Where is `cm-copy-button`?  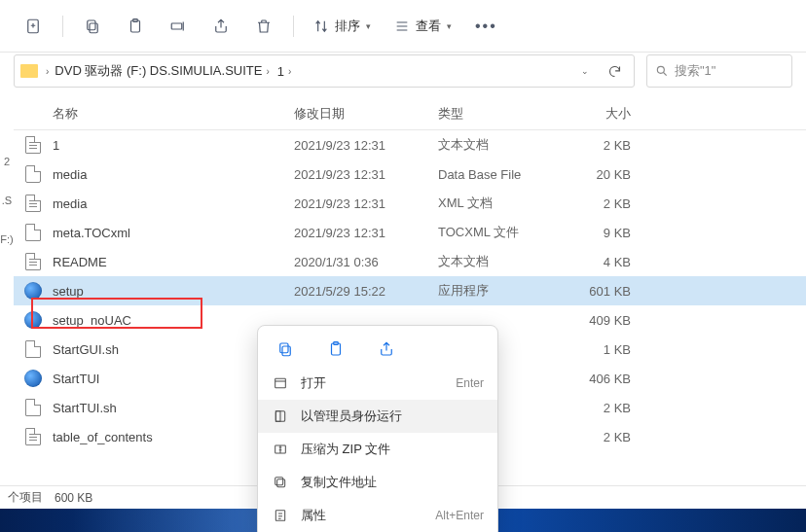 cm-copy-button is located at coordinates (285, 349).